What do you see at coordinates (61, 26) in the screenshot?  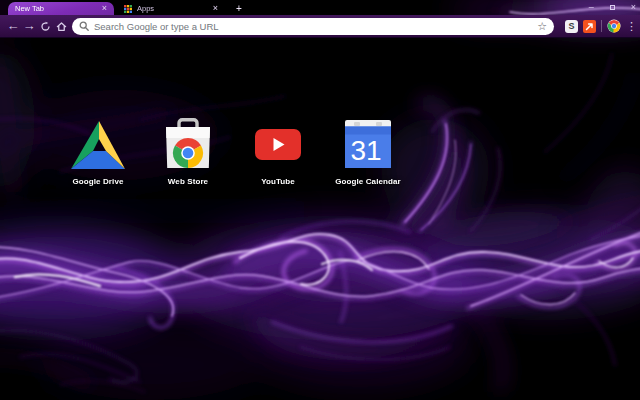 I see `home-button` at bounding box center [61, 26].